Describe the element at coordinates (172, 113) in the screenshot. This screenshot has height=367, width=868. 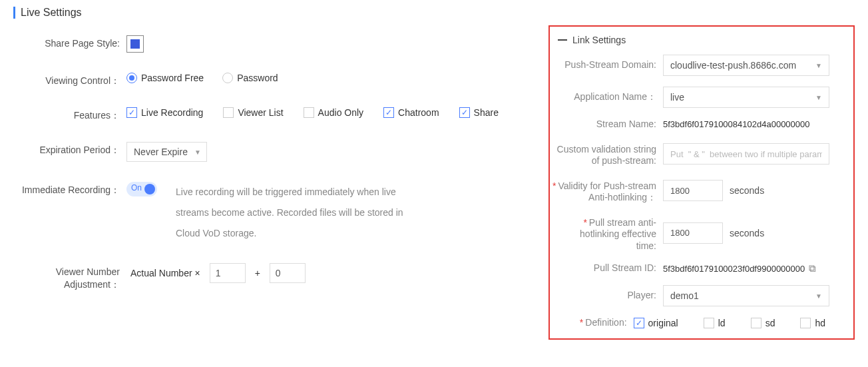
I see `checkbox-live-recording-label: Live Recording` at that location.